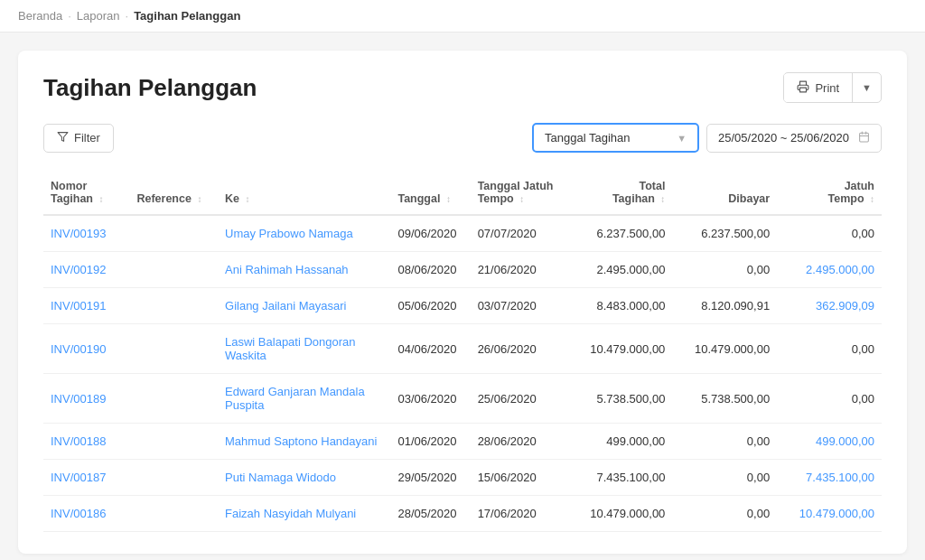 The width and height of the screenshot is (925, 560). Describe the element at coordinates (829, 514) in the screenshot. I see `cell-jatuh-val: 10.479.000,00` at that location.